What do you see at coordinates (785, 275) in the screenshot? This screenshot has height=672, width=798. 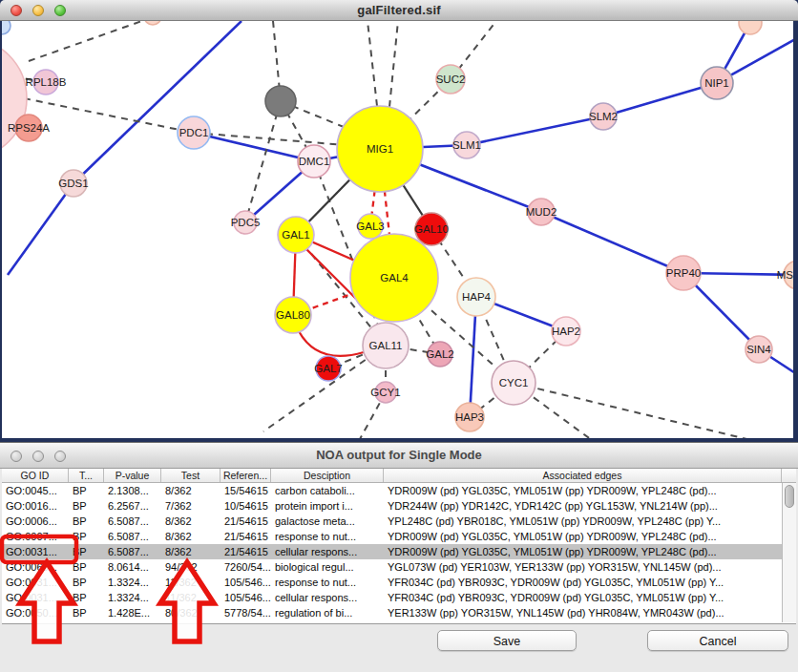 I see `node-label-MSI: MSI` at bounding box center [785, 275].